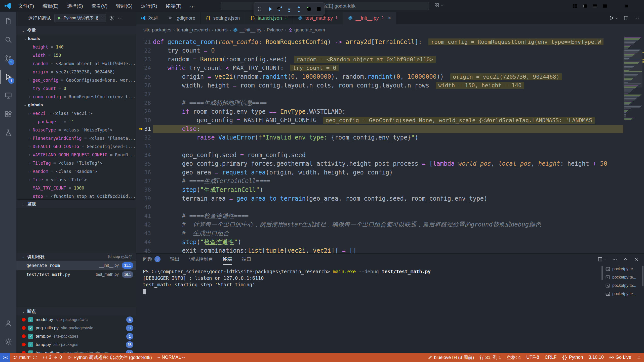  What do you see at coordinates (143, 42) in the screenshot?
I see `line-number: 21` at bounding box center [143, 42].